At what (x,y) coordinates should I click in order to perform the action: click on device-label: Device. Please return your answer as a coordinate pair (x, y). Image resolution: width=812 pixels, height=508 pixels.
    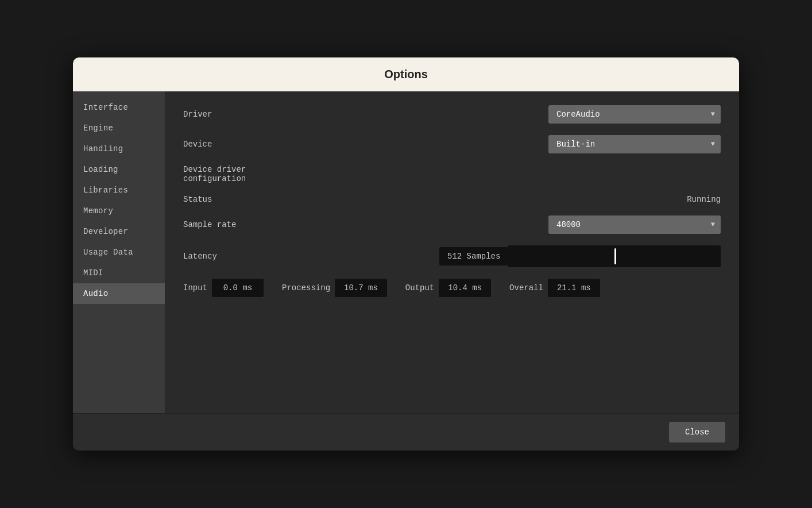
    Looking at the image, I should click on (246, 144).